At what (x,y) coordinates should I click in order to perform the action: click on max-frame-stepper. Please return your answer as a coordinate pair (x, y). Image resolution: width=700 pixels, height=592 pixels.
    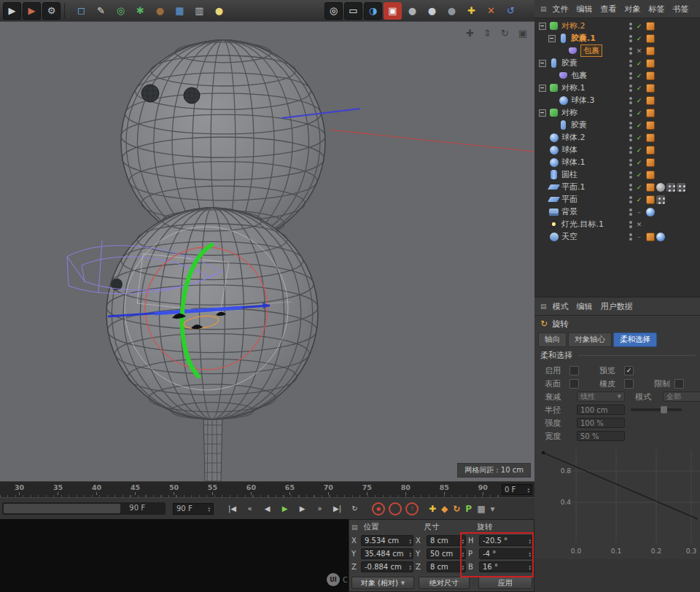
    Looking at the image, I should click on (209, 509).